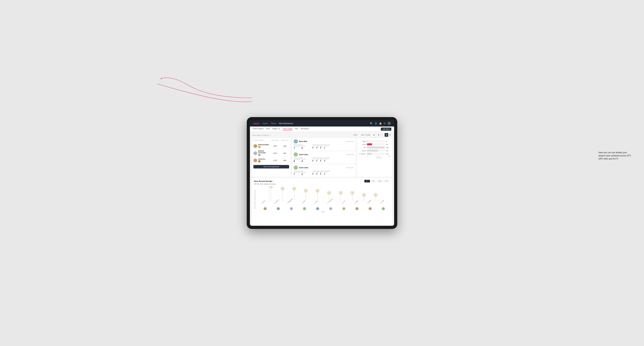  What do you see at coordinates (275, 181) in the screenshot?
I see `arrow-indicator: ←` at bounding box center [275, 181].